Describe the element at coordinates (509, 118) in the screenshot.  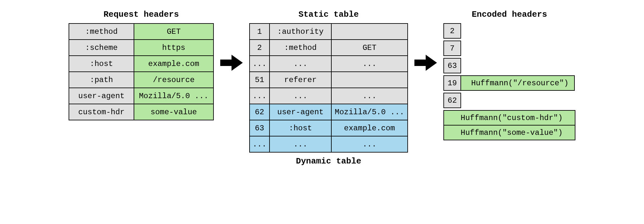
I see `encoded-line: Huffmann("custom-hdr")` at that location.